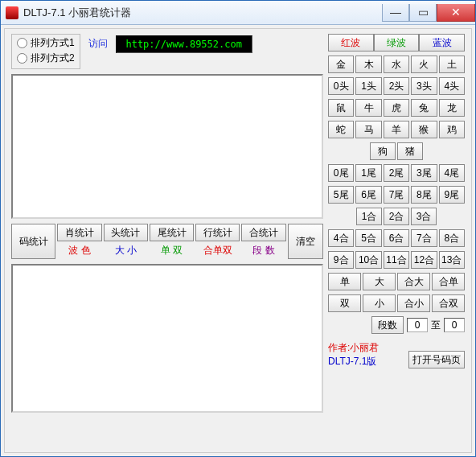 This screenshot has height=457, width=476. What do you see at coordinates (452, 238) in the screenshot?
I see `he-button: 8合` at bounding box center [452, 238].